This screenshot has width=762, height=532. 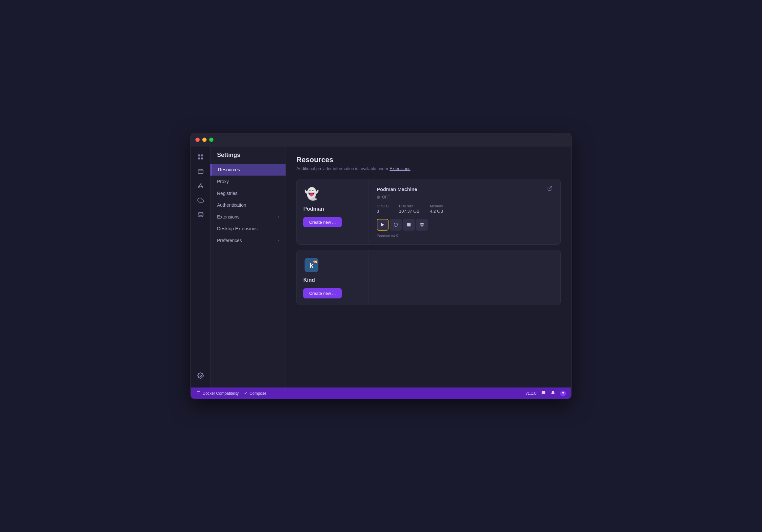 I want to click on extensions-link: Extensions, so click(x=400, y=168).